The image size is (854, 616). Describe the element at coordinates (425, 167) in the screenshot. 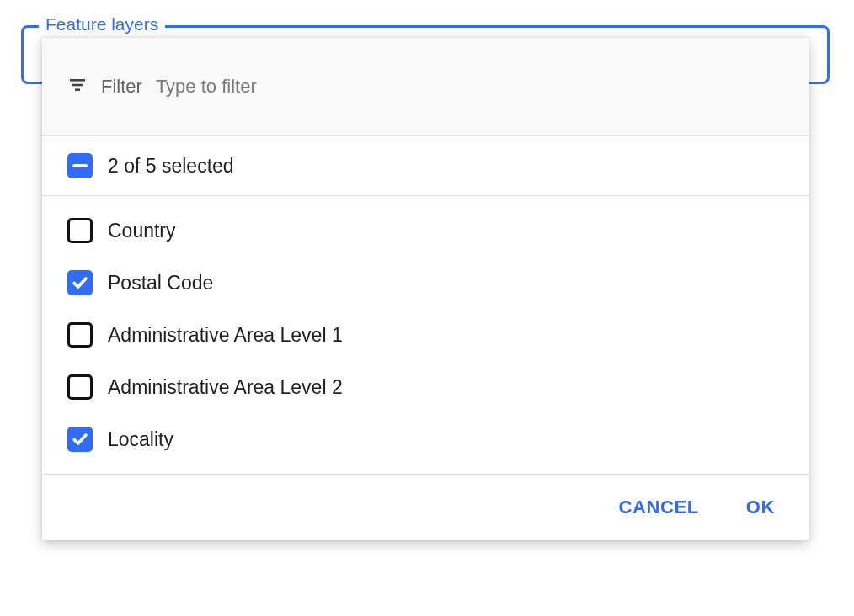

I see `select-all-row: 2 of 5 selected` at that location.